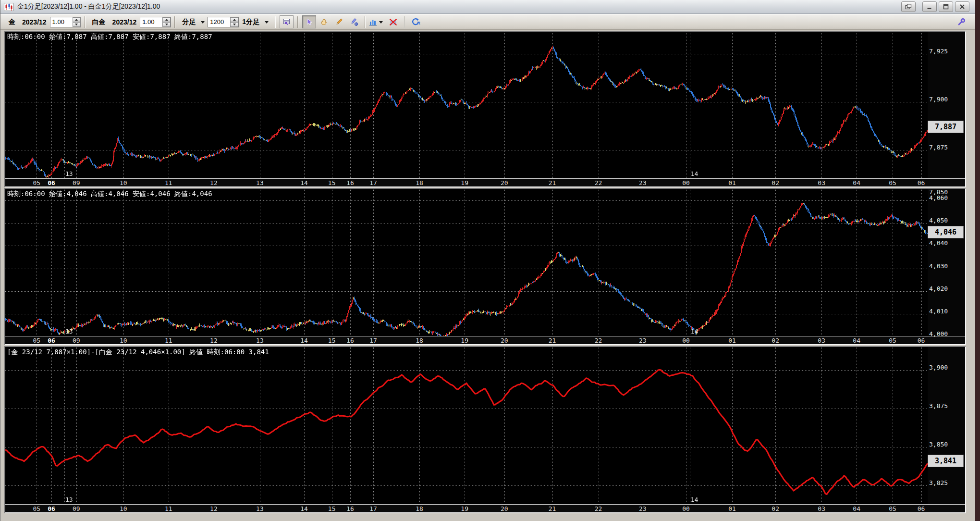 The width and height of the screenshot is (980, 521). I want to click on bar-chart-icon, so click(373, 22).